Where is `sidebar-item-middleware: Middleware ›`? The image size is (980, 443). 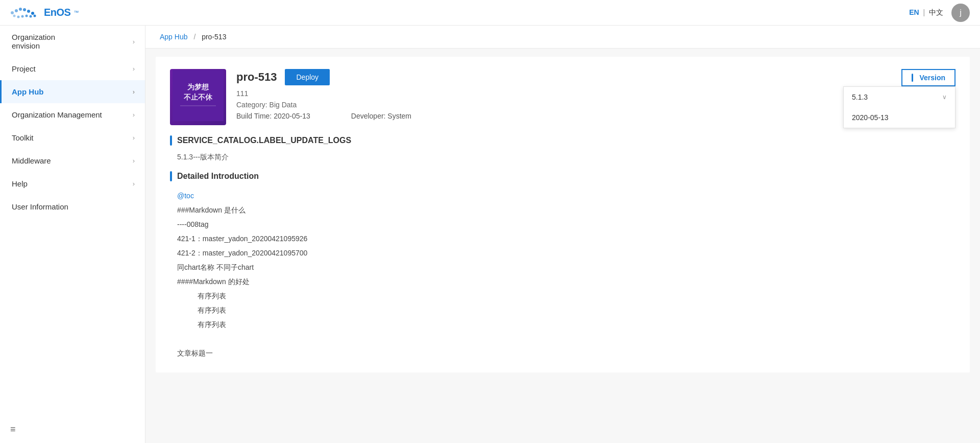 sidebar-item-middleware: Middleware › is located at coordinates (72, 160).